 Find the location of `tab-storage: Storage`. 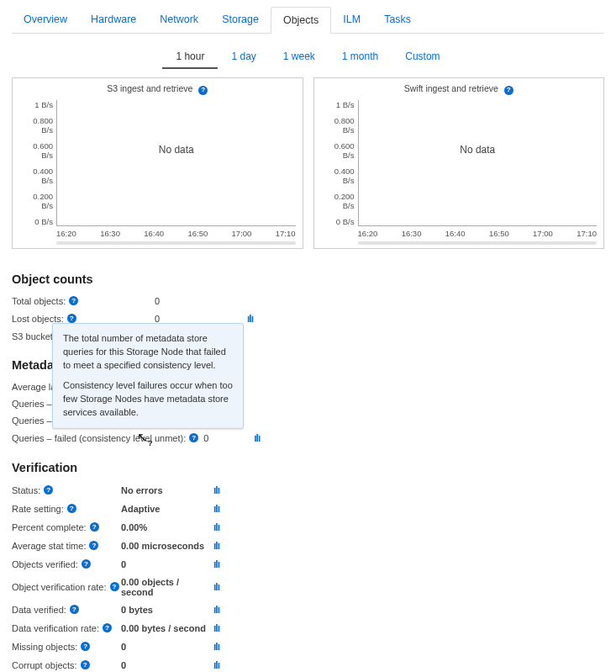

tab-storage: Storage is located at coordinates (240, 20).